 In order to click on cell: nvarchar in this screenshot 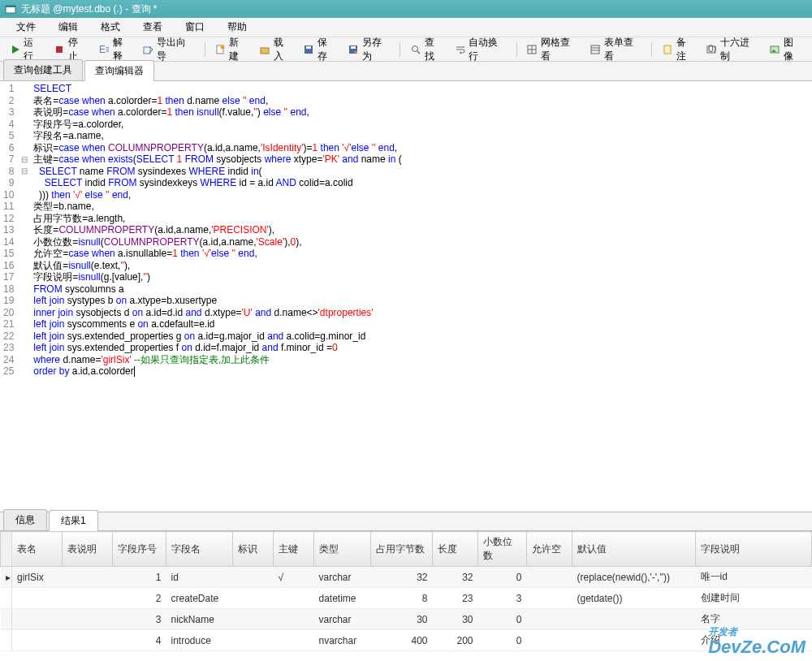, I will do `click(343, 641)`.